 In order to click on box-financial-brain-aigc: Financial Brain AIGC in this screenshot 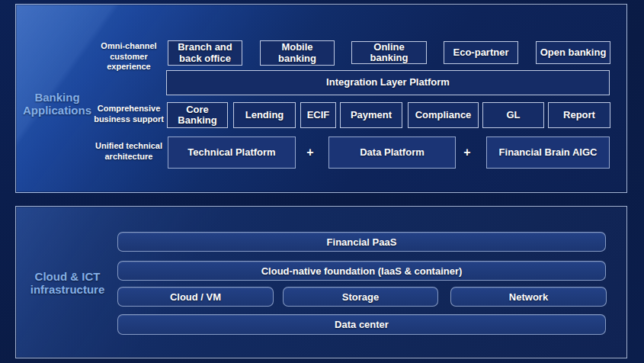, I will do `click(548, 153)`.